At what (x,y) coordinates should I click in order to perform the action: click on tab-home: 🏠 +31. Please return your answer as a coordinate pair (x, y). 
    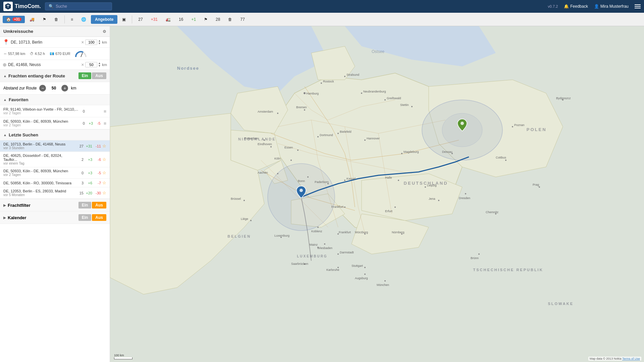
    Looking at the image, I should click on (14, 19).